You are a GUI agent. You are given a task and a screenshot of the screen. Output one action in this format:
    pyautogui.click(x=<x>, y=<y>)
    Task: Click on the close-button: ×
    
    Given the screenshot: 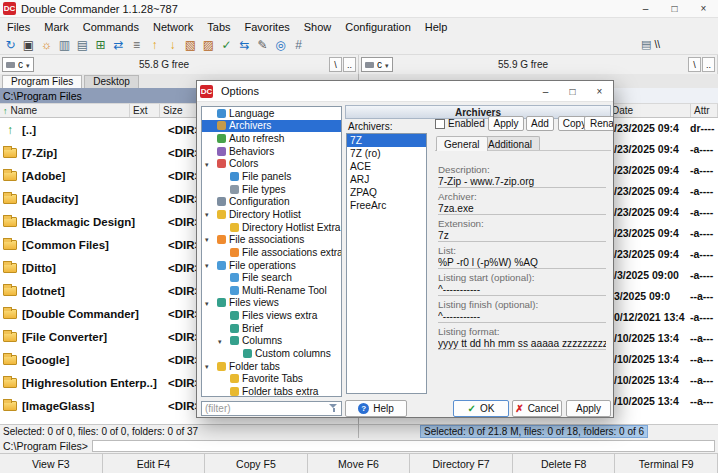 What is the action you would take?
    pyautogui.click(x=704, y=8)
    